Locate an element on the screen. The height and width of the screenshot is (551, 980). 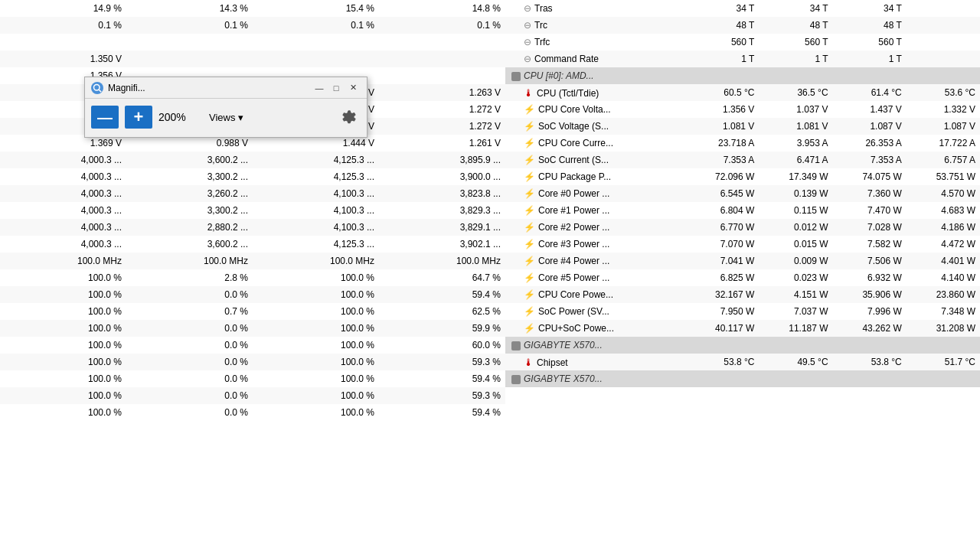
table-row: ⚡CPU Package P...72.096 W17.349 W74.075 … is located at coordinates (743, 177).